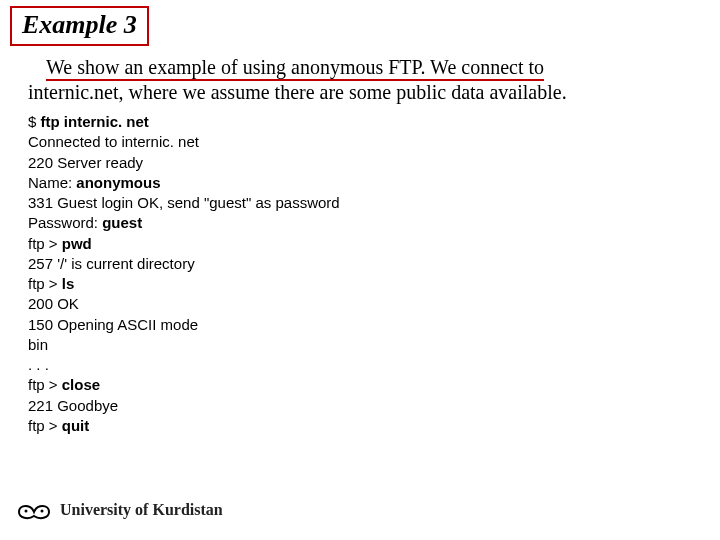 Image resolution: width=720 pixels, height=540 pixels. What do you see at coordinates (80, 24) in the screenshot?
I see `example-title: Example 3` at bounding box center [80, 24].